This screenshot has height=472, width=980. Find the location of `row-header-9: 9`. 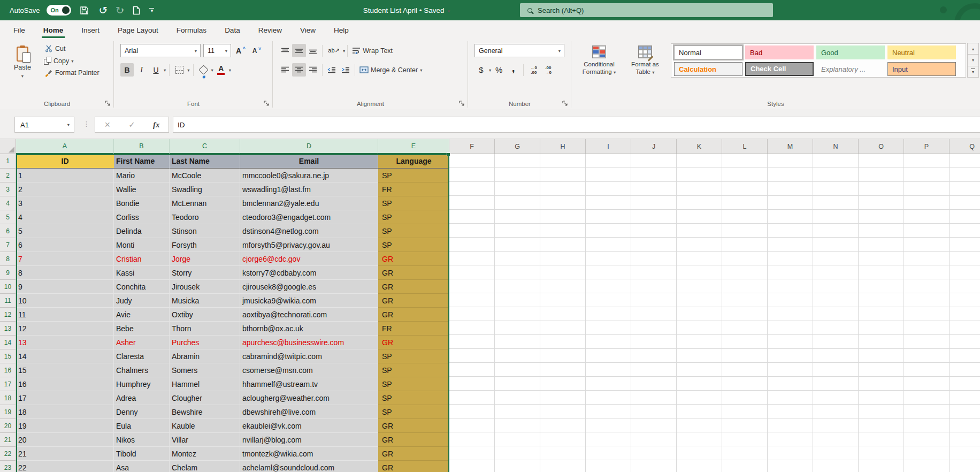

row-header-9: 9 is located at coordinates (8, 273).